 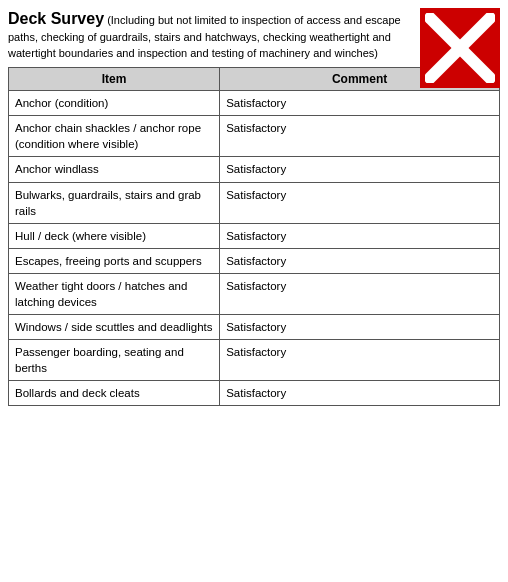 What do you see at coordinates (114, 170) in the screenshot?
I see `item-cell: Anchor windlass` at bounding box center [114, 170].